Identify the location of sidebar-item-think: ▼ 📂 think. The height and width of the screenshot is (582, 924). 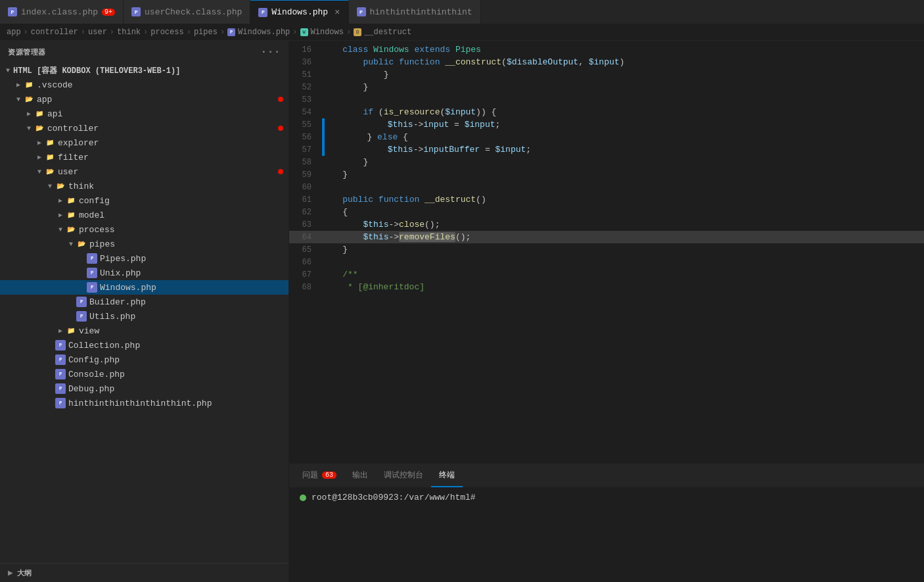
(145, 186).